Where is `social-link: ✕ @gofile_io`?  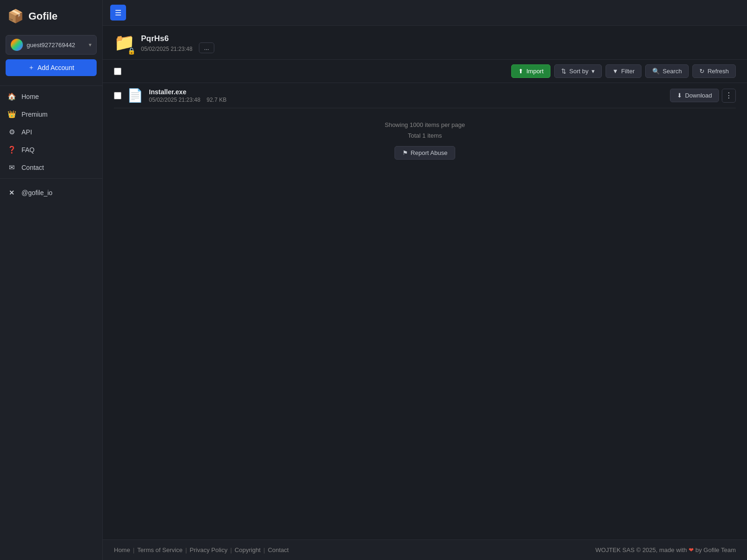 social-link: ✕ @gofile_io is located at coordinates (51, 193).